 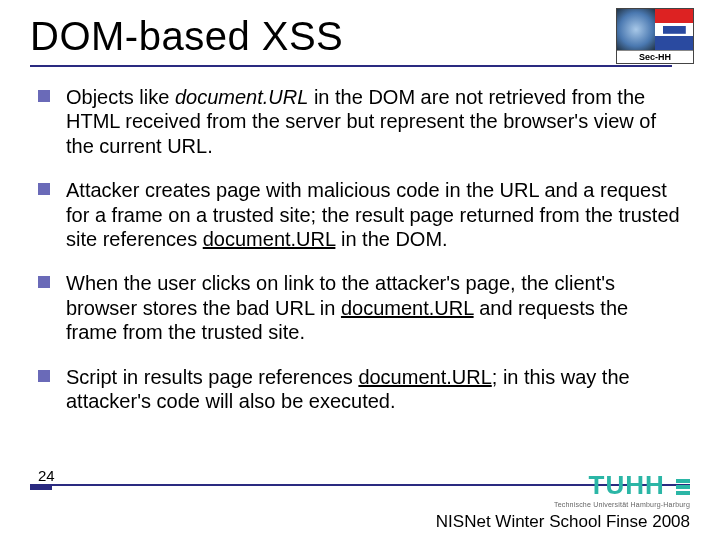 I want to click on badge-label: Sec-HH, so click(x=655, y=56).